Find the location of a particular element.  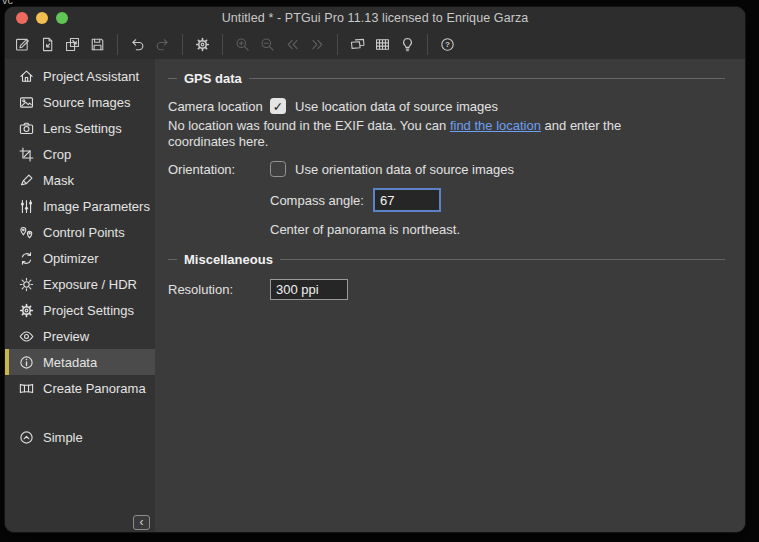

selected-indicator is located at coordinates (7, 362).